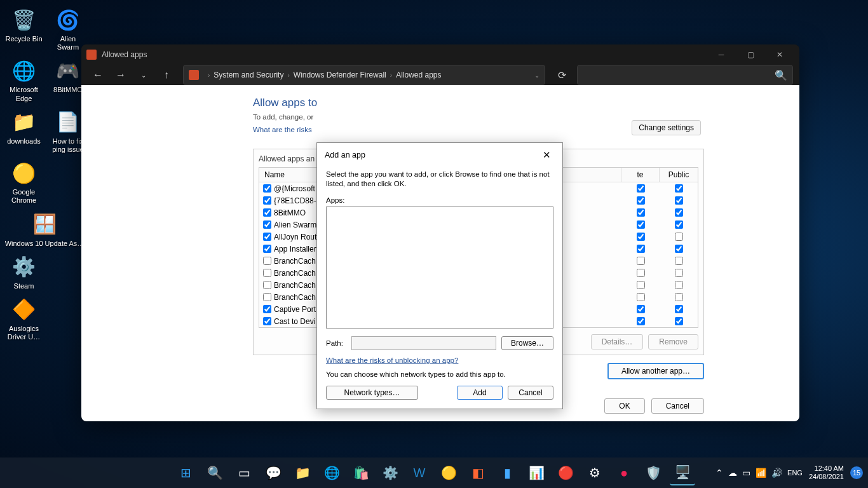 This screenshot has height=488, width=868. Describe the element at coordinates (98, 75) in the screenshot. I see `back-button: ←` at that location.